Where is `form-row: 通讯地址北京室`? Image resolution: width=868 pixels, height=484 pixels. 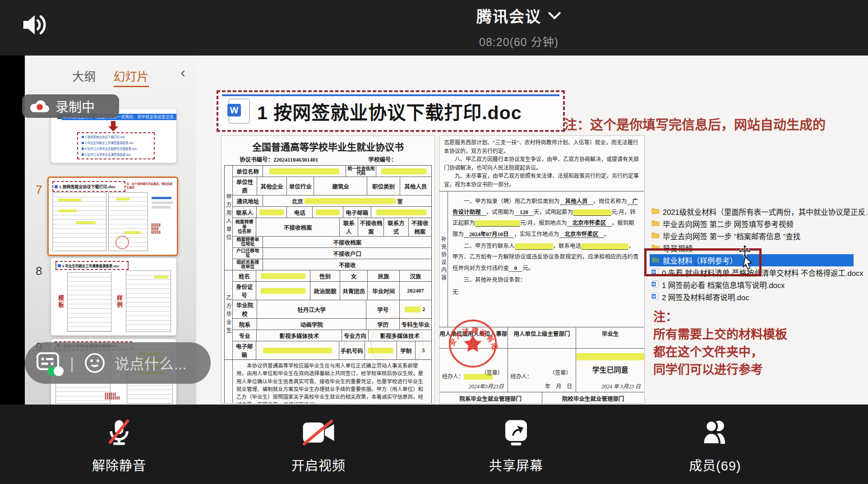
form-row: 通讯地址北京室 is located at coordinates (332, 201).